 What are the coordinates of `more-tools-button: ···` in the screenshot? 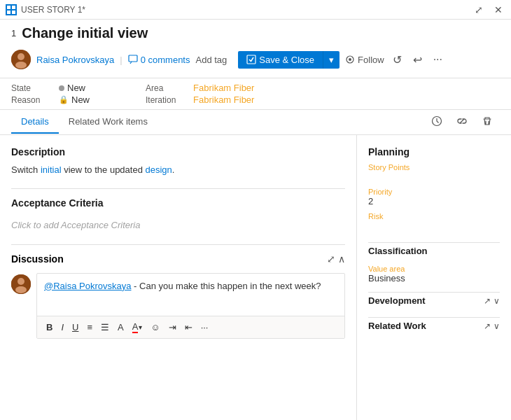 It's located at (204, 328).